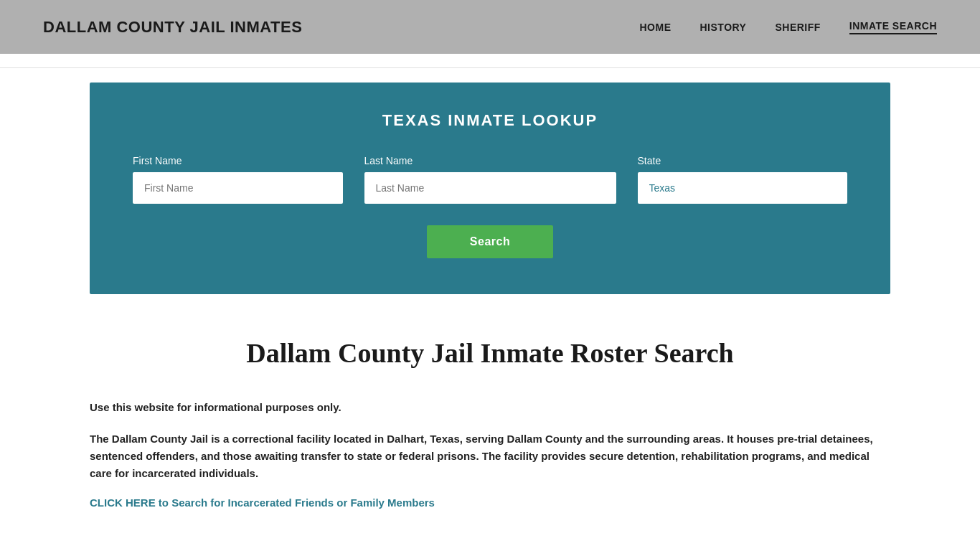 The width and height of the screenshot is (980, 551). I want to click on site-title: DALLAM COUNTY JAIL INMATES, so click(172, 27).